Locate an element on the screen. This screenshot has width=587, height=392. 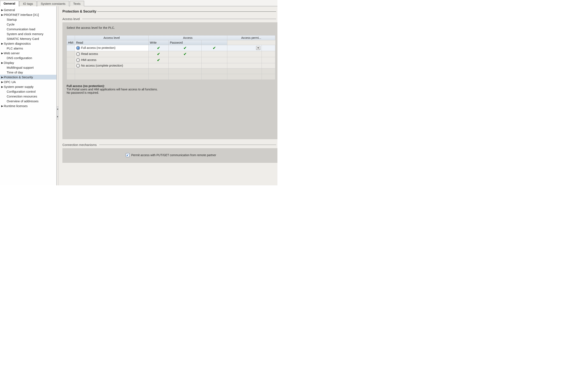
sidebar-item-dns-configuration: DNS configuration is located at coordinates (28, 58).